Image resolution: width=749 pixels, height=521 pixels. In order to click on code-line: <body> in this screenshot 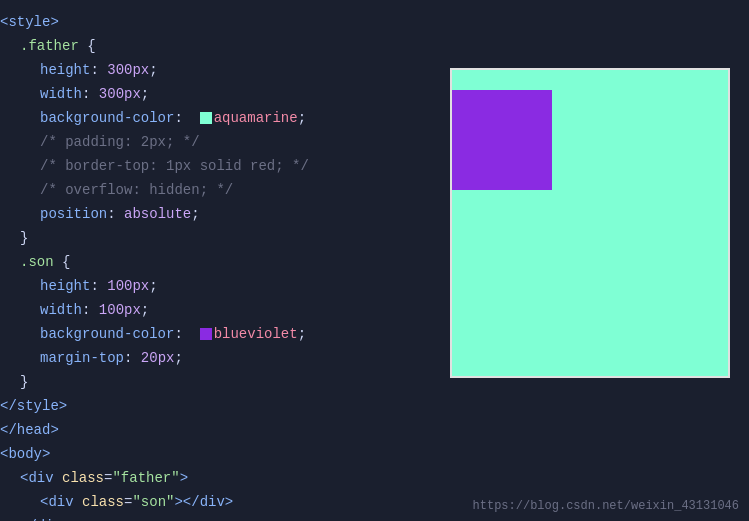, I will do `click(215, 454)`.